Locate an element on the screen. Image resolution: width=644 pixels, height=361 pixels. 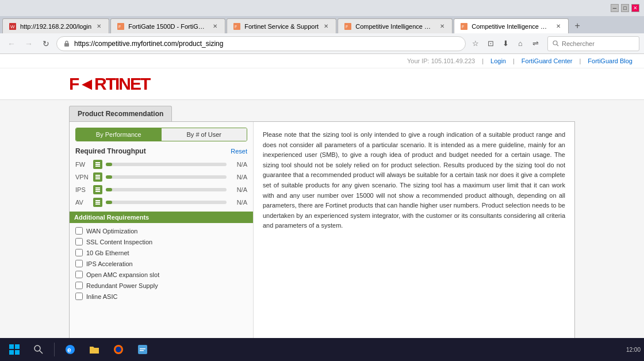
address-input is located at coordinates (267, 44).